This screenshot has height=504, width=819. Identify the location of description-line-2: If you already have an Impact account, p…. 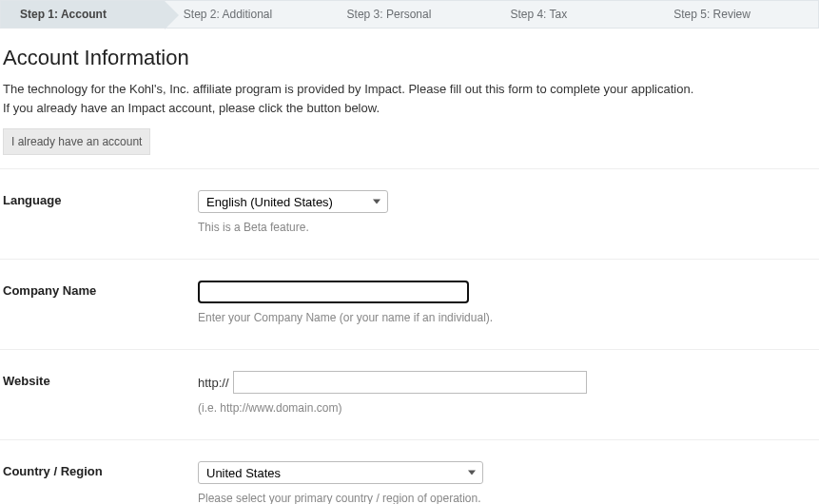
(411, 108).